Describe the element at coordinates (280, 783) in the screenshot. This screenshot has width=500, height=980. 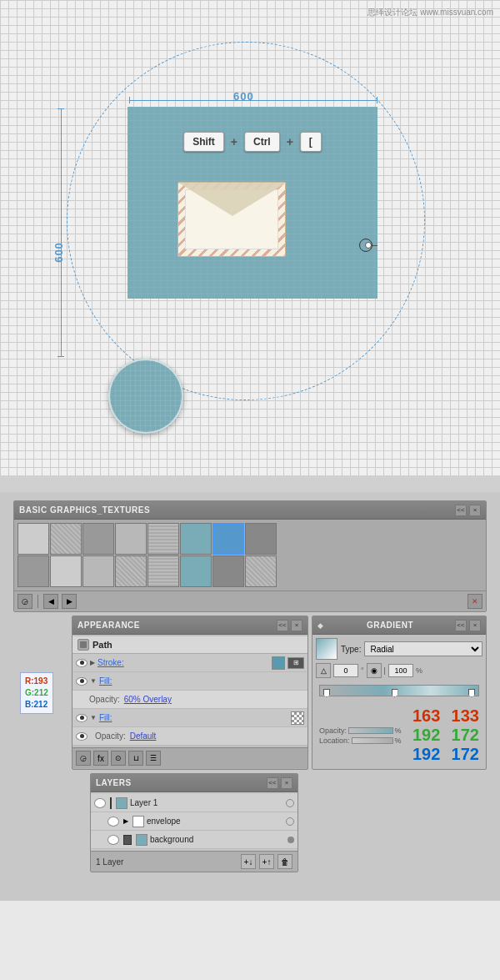
I see `layers-panel-controls: << ×` at that location.